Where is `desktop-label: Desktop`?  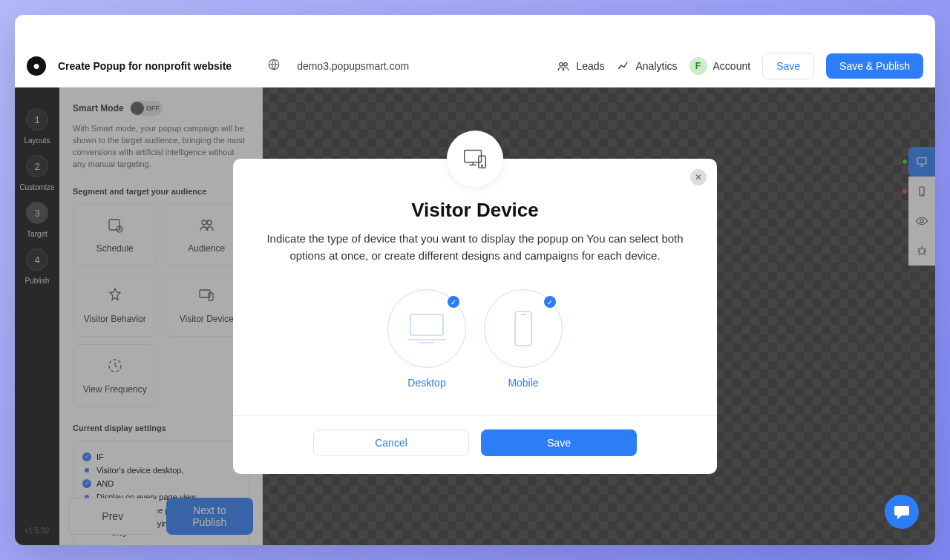
desktop-label: Desktop is located at coordinates (427, 383).